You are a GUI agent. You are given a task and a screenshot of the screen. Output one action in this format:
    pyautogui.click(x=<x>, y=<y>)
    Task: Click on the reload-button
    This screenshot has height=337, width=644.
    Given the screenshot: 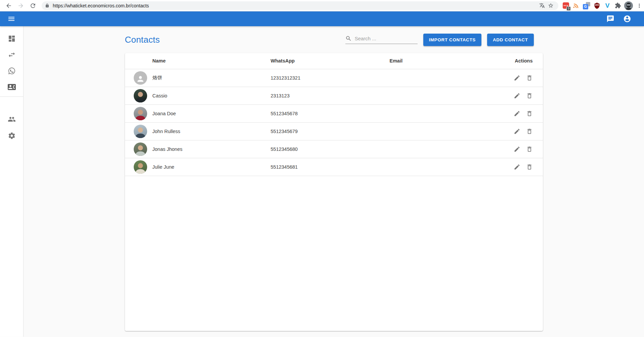 What is the action you would take?
    pyautogui.click(x=33, y=6)
    